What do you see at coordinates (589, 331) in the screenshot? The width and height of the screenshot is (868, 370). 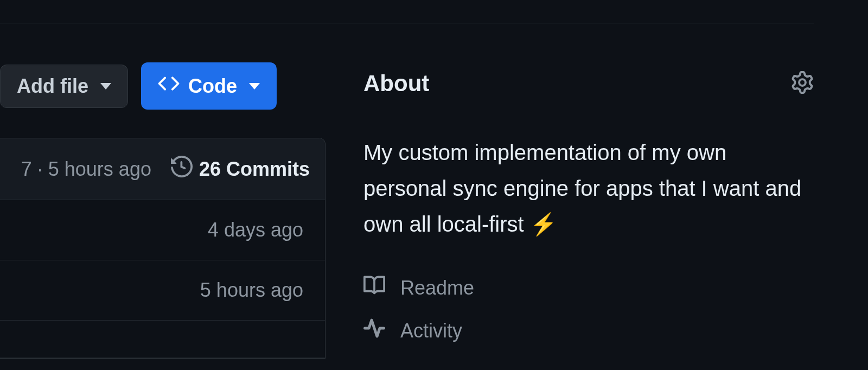 I see `activity-link: Activity` at bounding box center [589, 331].